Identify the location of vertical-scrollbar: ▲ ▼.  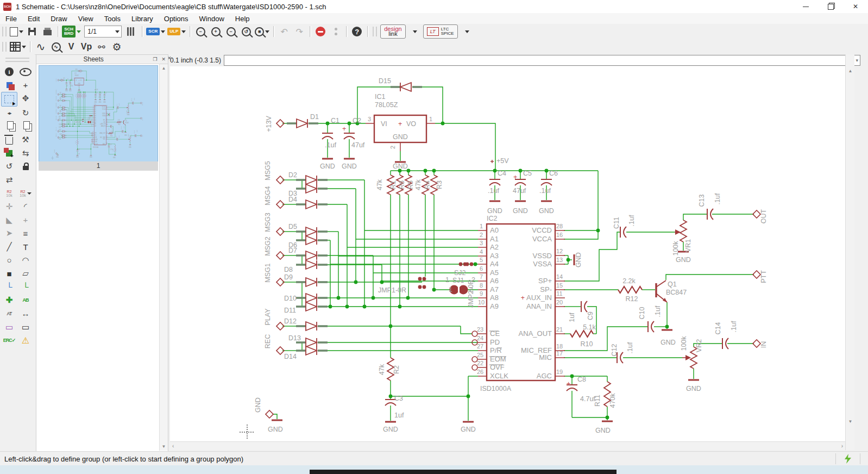
(850, 252).